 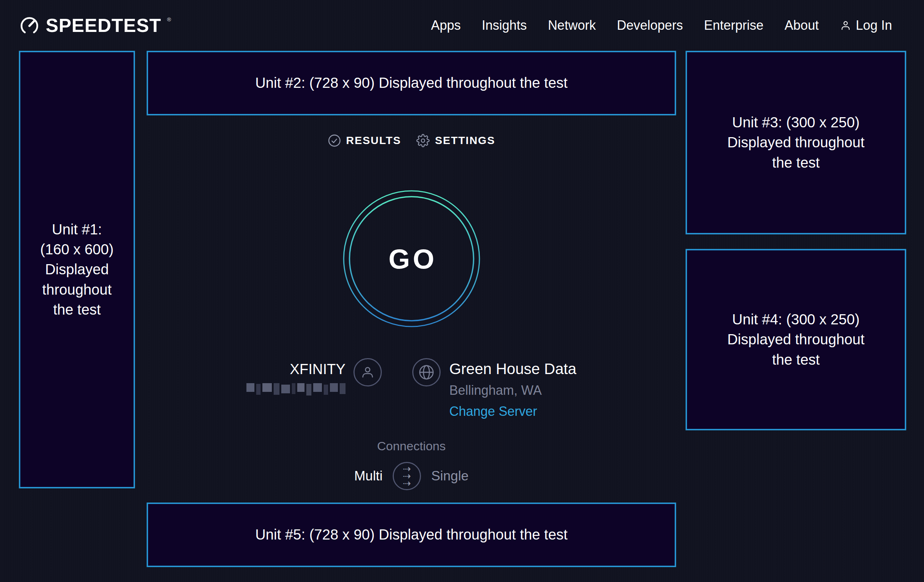 What do you see at coordinates (462, 25) in the screenshot?
I see `top-nav: SPEEDTEST ® Apps Insights Network Develo…` at bounding box center [462, 25].